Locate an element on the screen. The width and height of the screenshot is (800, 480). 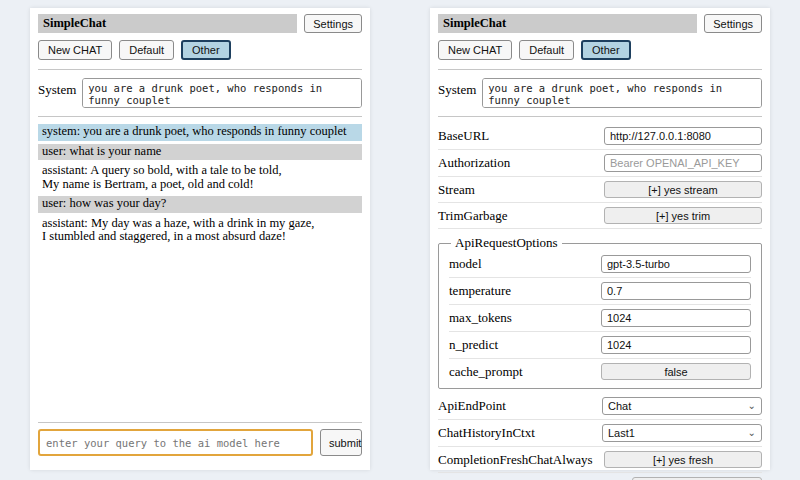
query-input is located at coordinates (176, 442).